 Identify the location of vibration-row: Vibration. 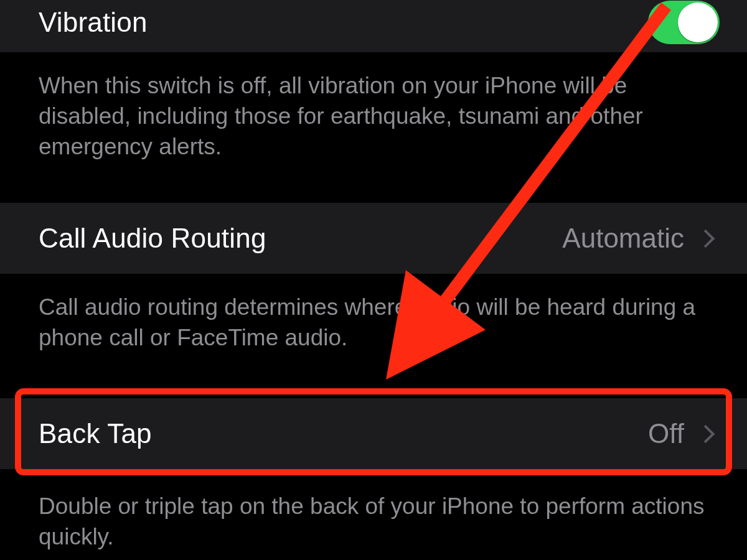
(374, 26).